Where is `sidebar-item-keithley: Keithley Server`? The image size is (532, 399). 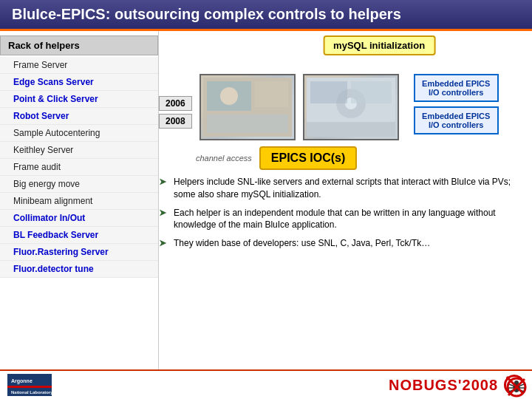
sidebar-item-keithley: Keithley Server is located at coordinates (79, 151).